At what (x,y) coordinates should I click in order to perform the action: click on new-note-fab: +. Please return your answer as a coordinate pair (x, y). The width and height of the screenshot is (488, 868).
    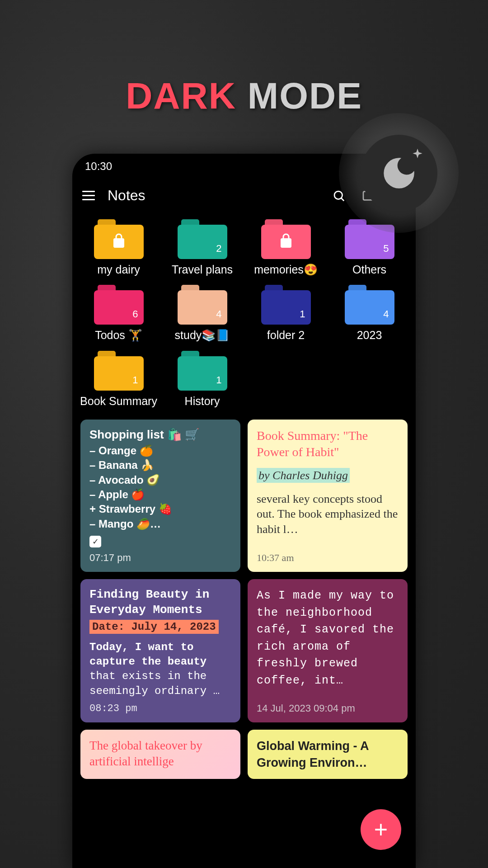
    Looking at the image, I should click on (381, 830).